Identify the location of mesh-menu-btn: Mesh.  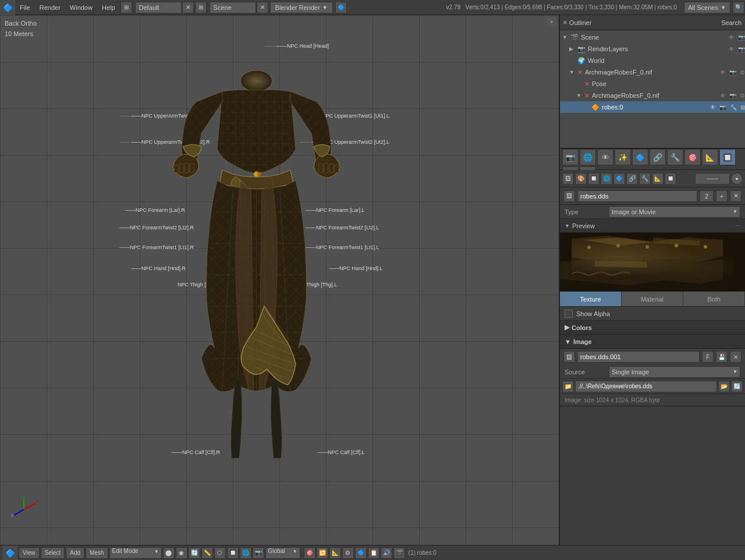
(97, 553).